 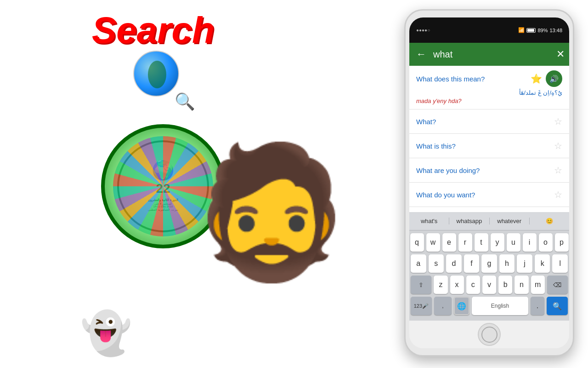 What do you see at coordinates (489, 87) in the screenshot?
I see `result-item-1: What does this mean? ⭐ 🔊 يٌ؟هِ/اِن غَ تم…` at bounding box center [489, 87].